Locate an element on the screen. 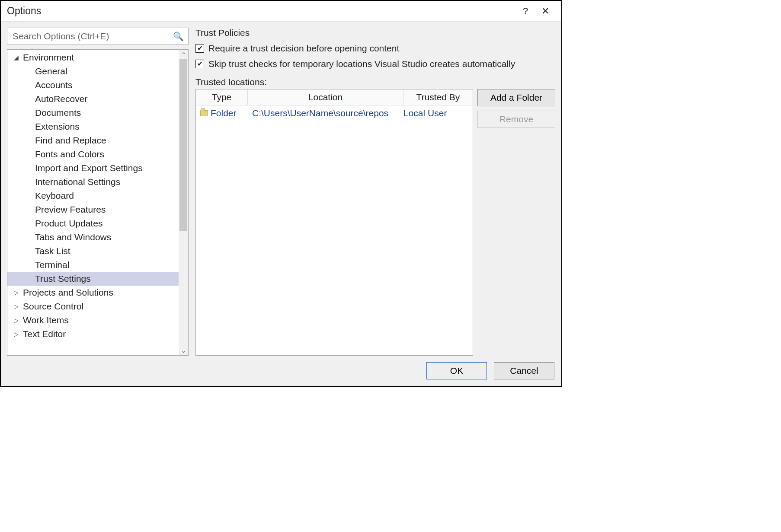 The height and width of the screenshot is (532, 781). tree-item-find-replace: Find and Replace is located at coordinates (93, 140).